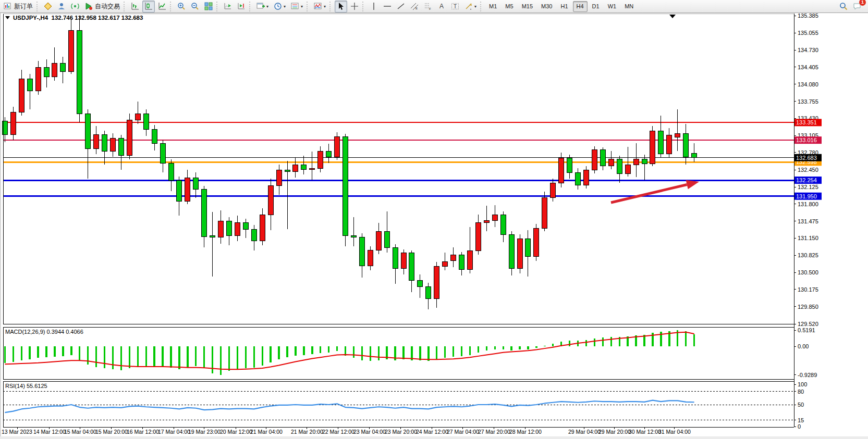 The width and height of the screenshot is (868, 439). Describe the element at coordinates (629, 6) in the screenshot. I see `timeframe-mn-button: MN` at that location.